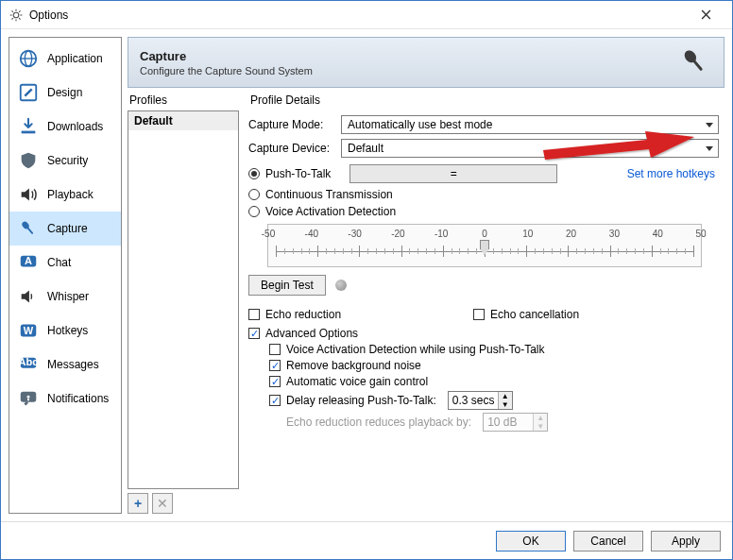 The width and height of the screenshot is (733, 560). What do you see at coordinates (707, 15) in the screenshot?
I see `close-icon` at bounding box center [707, 15].